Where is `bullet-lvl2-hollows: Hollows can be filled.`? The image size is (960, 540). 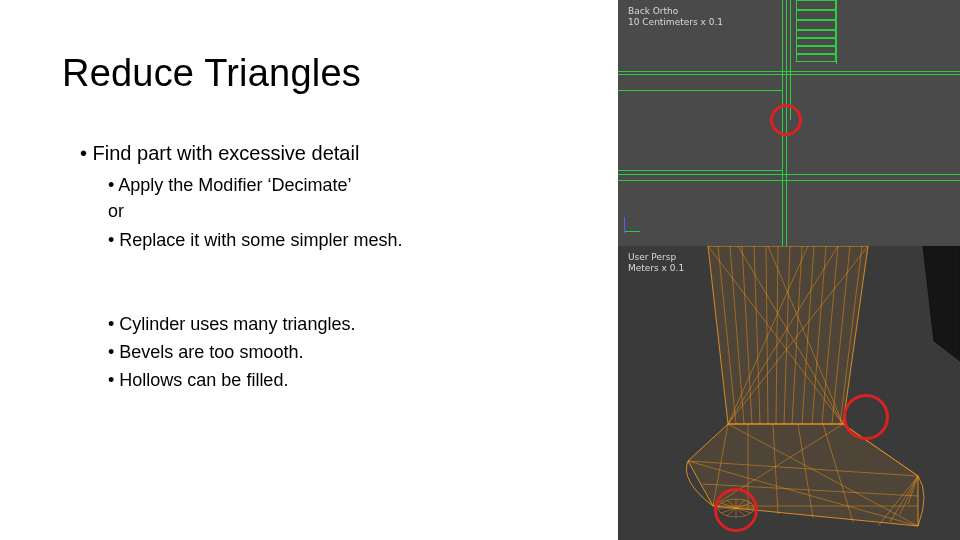 bullet-lvl2-hollows: Hollows can be filled. is located at coordinates (334, 380).